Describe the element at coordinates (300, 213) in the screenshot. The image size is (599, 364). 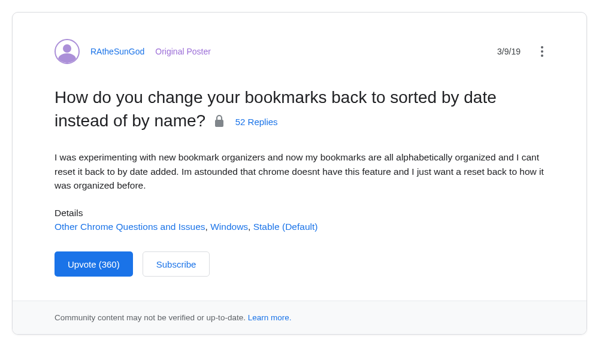
I see `details-label: Details` at that location.